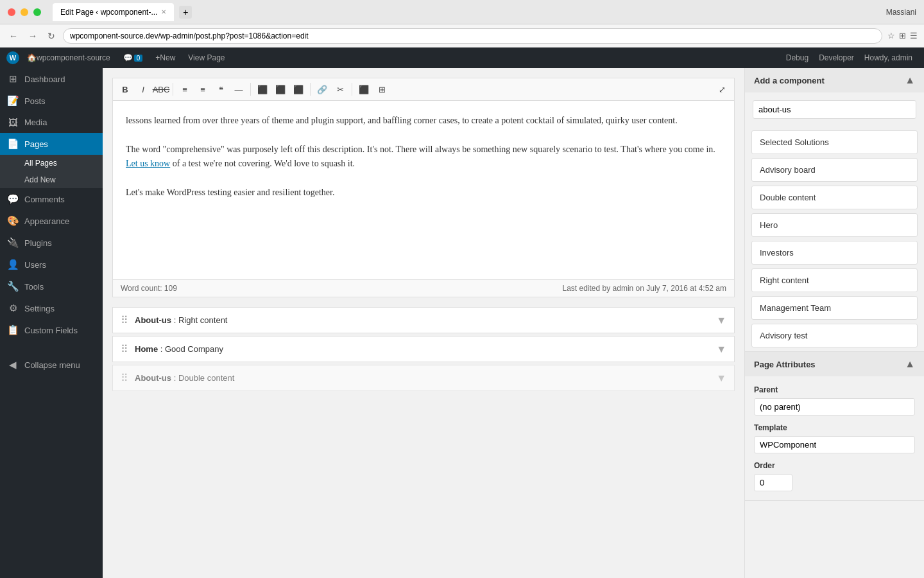 This screenshot has width=924, height=578. I want to click on sidebar-item-appearance: 🎨 Appearance, so click(51, 221).